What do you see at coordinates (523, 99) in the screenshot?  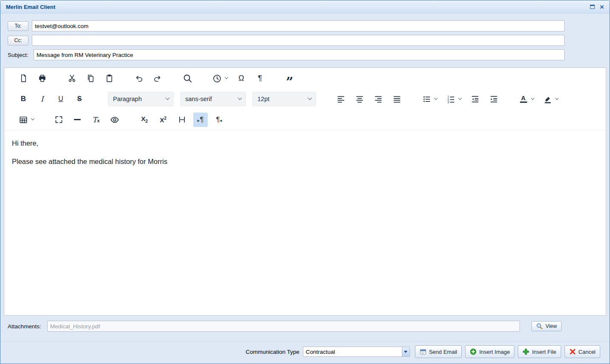 I see `text-color-button: A` at bounding box center [523, 99].